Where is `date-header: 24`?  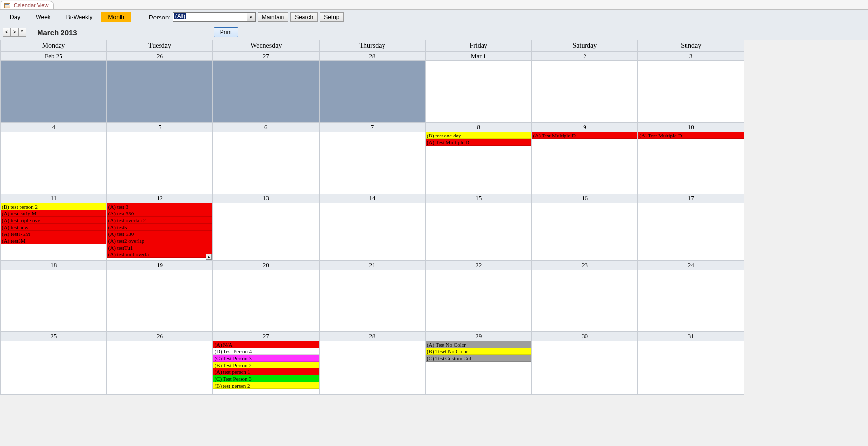 date-header: 24 is located at coordinates (691, 265).